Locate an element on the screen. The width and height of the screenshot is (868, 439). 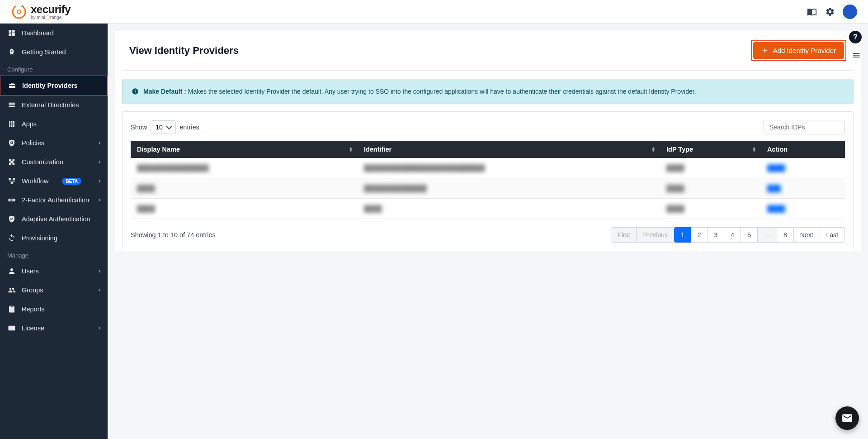
sidebar-label: Groups is located at coordinates (33, 290).